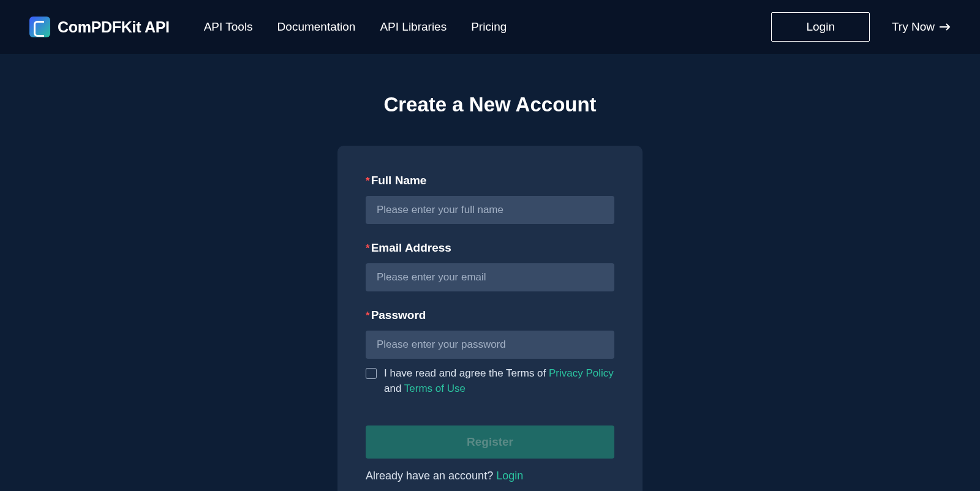  What do you see at coordinates (371, 373) in the screenshot?
I see `agree-checkbox` at bounding box center [371, 373].